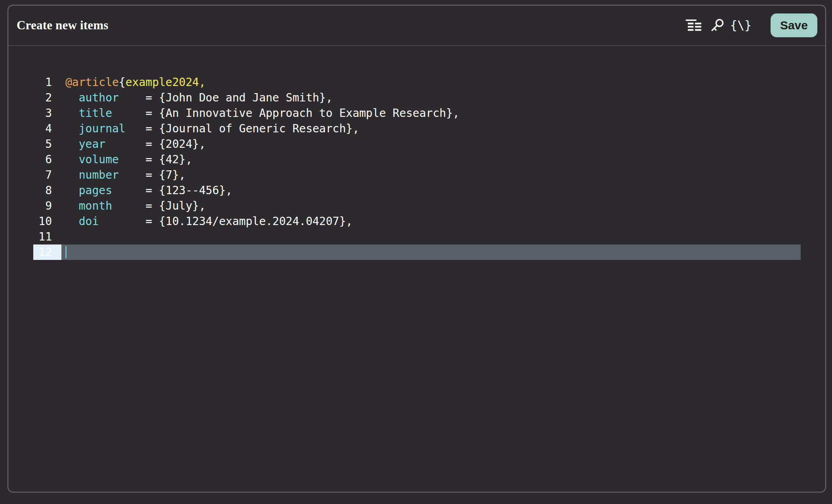 The width and height of the screenshot is (832, 504). I want to click on toolbar: {\} Save, so click(751, 25).